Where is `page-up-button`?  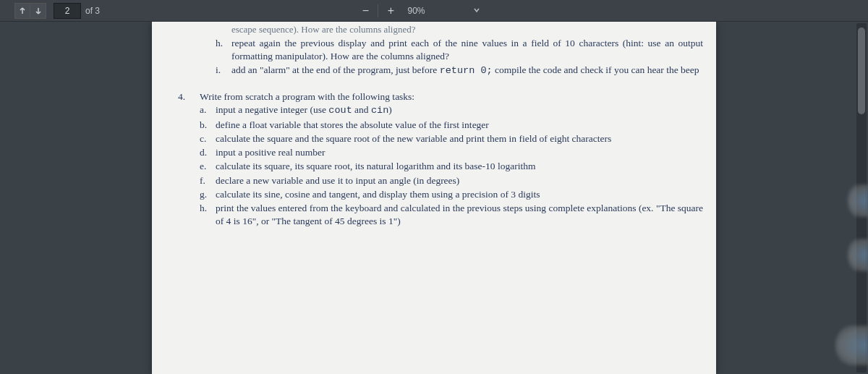
page-up-button is located at coordinates (22, 11).